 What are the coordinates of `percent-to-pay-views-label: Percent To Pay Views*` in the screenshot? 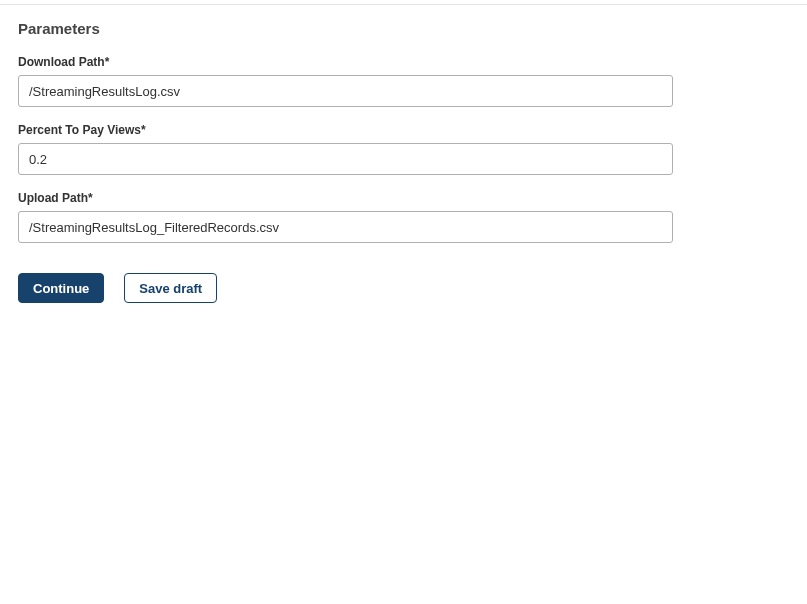 It's located at (404, 130).